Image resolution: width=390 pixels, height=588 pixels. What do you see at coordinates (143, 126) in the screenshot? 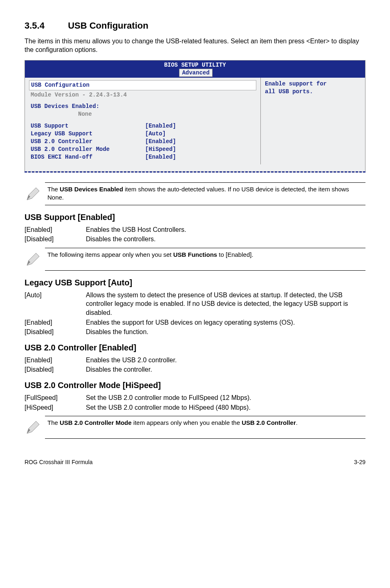
I see `bios-config-row: USB Support [Enabled]` at bounding box center [143, 126].